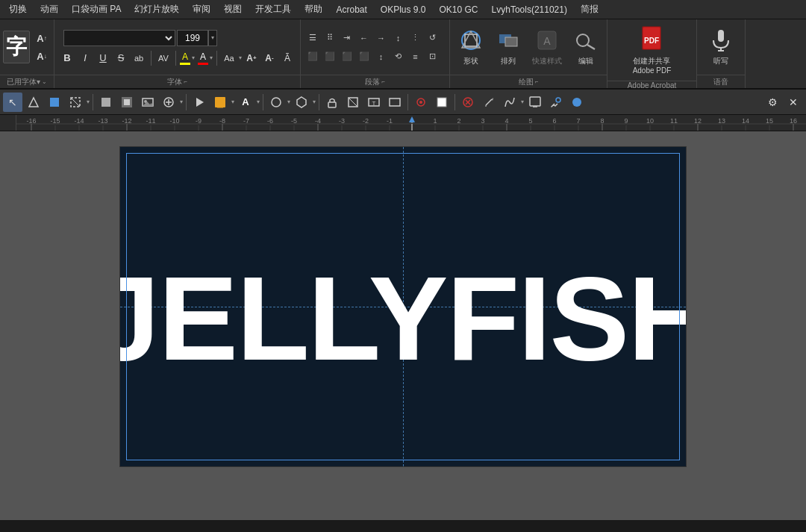  Describe the element at coordinates (199, 102) in the screenshot. I see `play-tool-btn` at that location.